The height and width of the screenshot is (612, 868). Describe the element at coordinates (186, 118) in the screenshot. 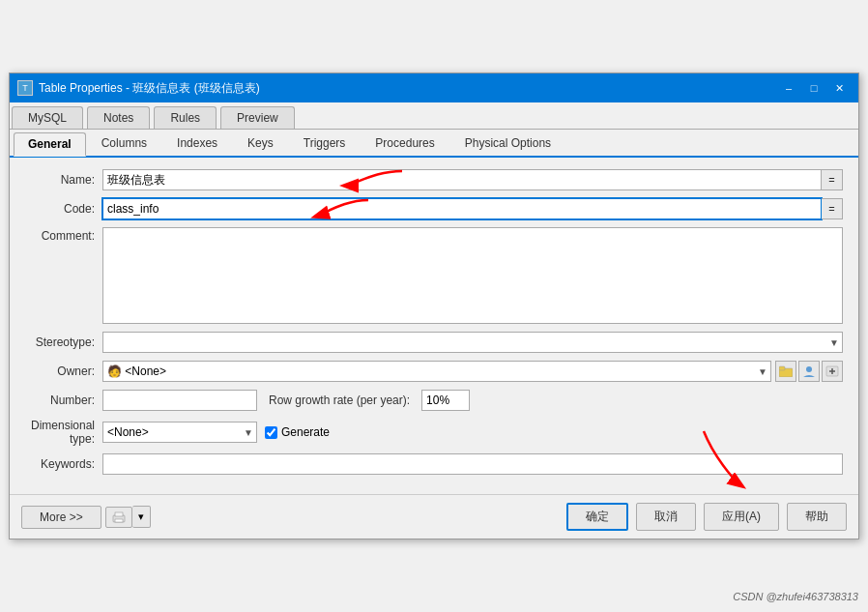

I see `tab-rules: Rules` at that location.